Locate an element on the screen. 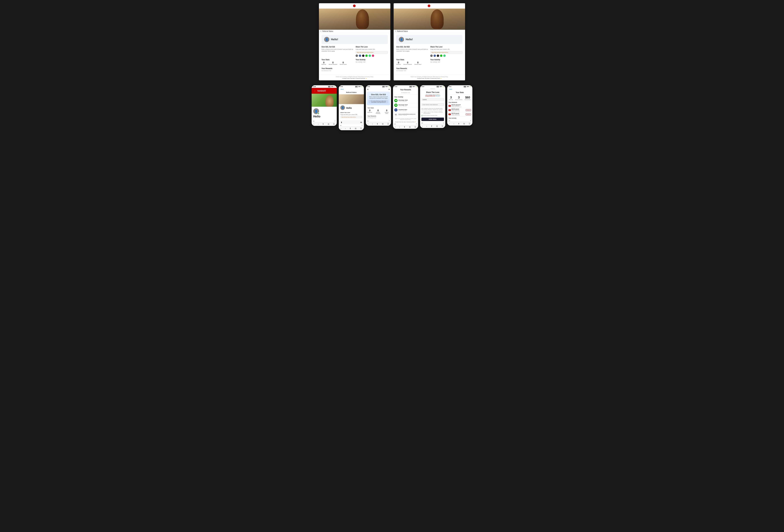 This screenshot has height=532, width=784. reward-info-0: $20.00 redeemed Code: CODE1512 Redeemed … is located at coordinates (461, 106).